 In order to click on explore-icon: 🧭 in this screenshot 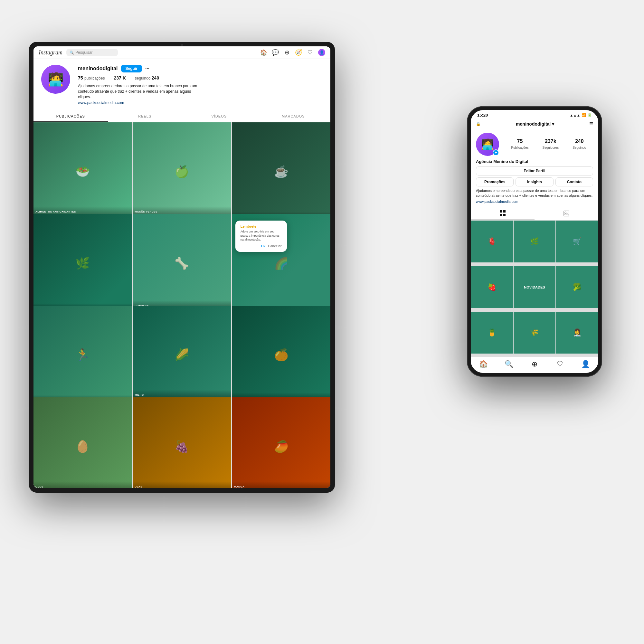, I will do `click(299, 53)`.